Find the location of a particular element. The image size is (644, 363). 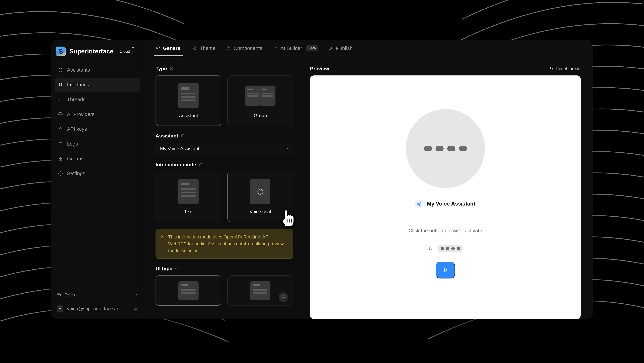

sidebar-item-label: Settings is located at coordinates (76, 174).